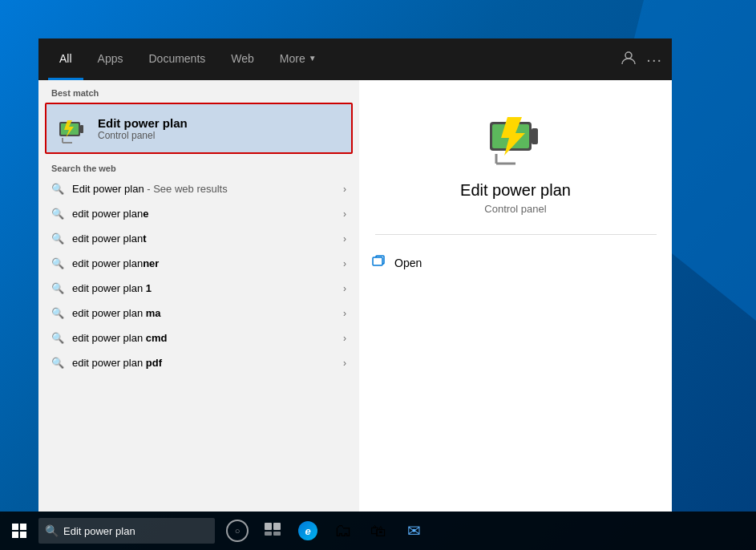 The image size is (756, 550). I want to click on nav-item-more: More ▼, so click(298, 59).